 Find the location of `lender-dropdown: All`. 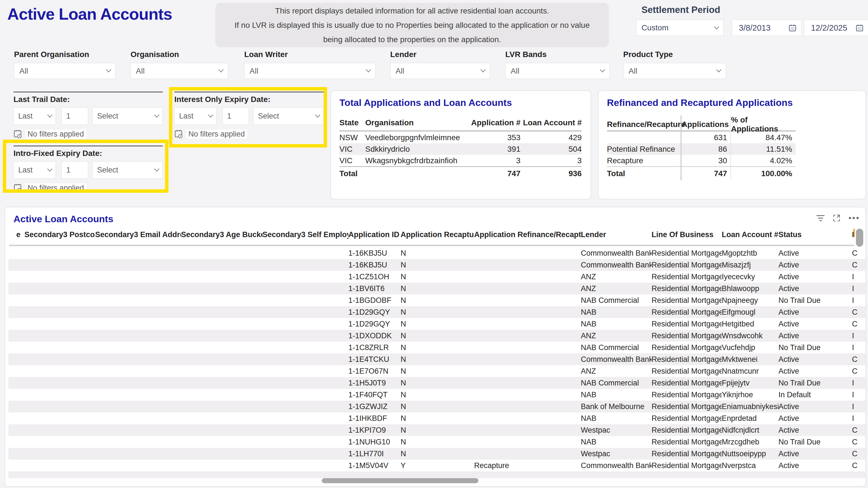

lender-dropdown: All is located at coordinates (440, 71).